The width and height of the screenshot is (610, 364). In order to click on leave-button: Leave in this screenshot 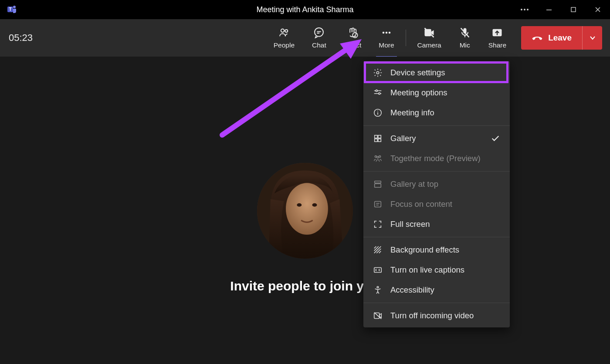, I will do `click(552, 38)`.